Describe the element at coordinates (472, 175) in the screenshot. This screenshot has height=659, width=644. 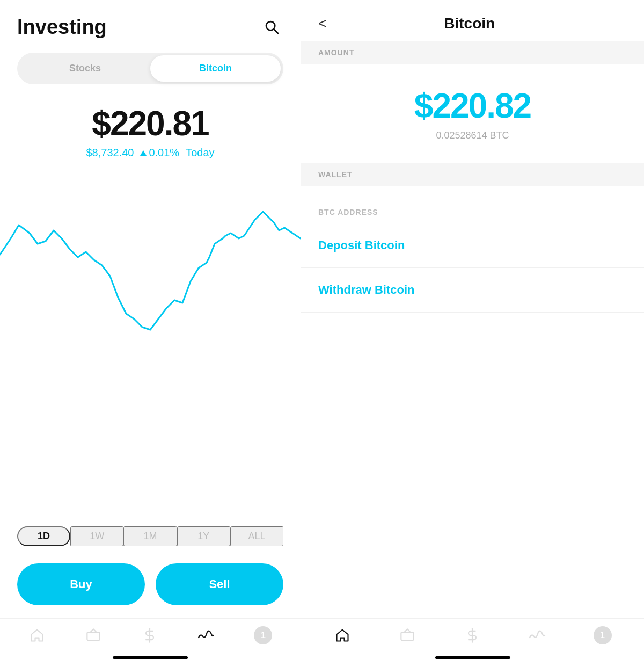
I see `wallet-label: WALLET` at that location.